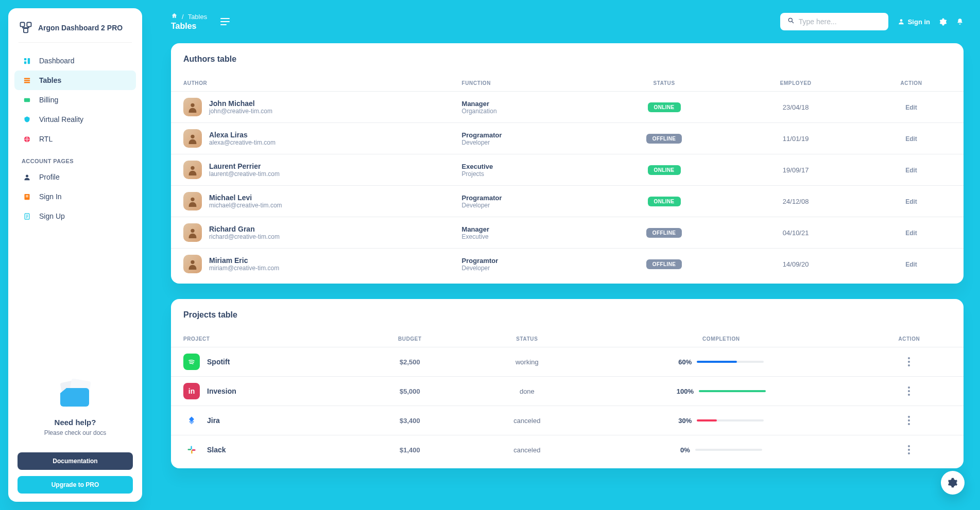 The width and height of the screenshot is (980, 510). I want to click on nav-item-sign-in: Sign In, so click(75, 197).